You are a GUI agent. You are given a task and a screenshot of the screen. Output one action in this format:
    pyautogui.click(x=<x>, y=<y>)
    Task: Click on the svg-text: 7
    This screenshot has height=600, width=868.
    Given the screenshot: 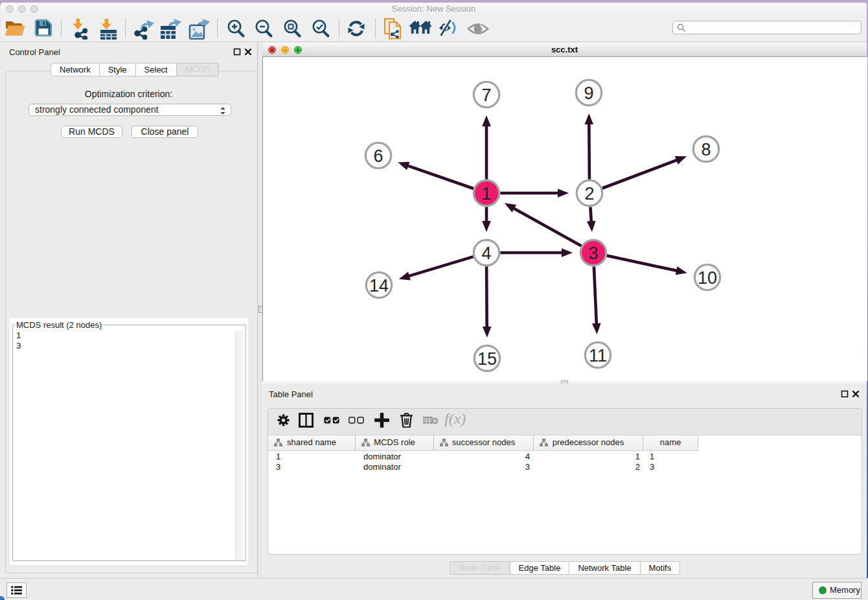 What is the action you would take?
    pyautogui.click(x=486, y=95)
    